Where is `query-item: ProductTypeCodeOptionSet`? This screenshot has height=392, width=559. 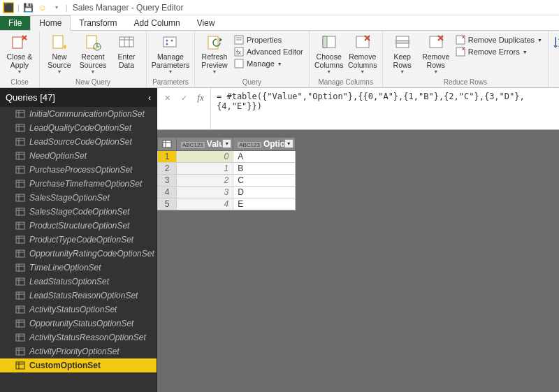 query-item: ProductTypeCodeOptionSet is located at coordinates (78, 240).